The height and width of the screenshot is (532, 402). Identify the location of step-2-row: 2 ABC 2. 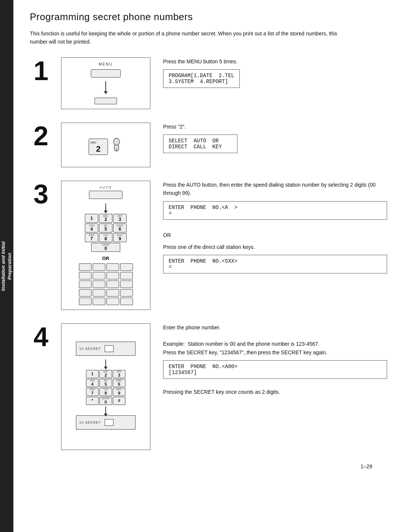
(208, 145).